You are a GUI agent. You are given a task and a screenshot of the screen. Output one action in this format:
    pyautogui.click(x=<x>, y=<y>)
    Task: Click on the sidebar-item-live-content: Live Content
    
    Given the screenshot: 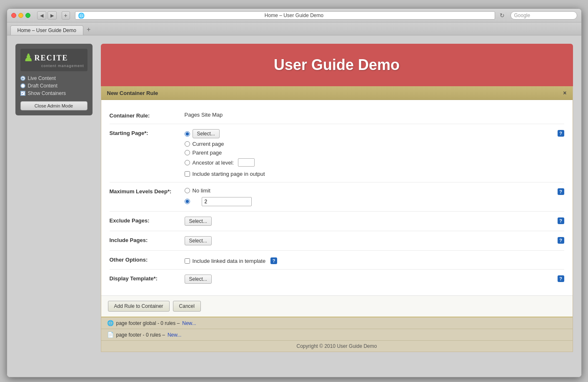 What is the action you would take?
    pyautogui.click(x=54, y=78)
    